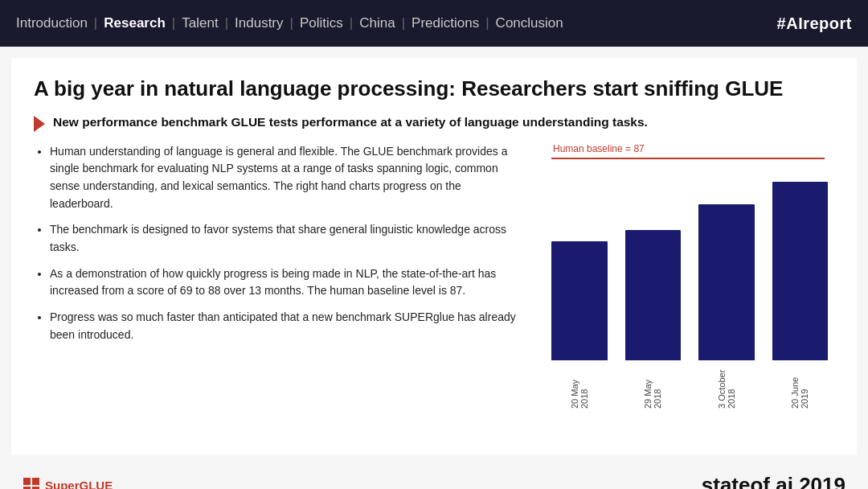 The width and height of the screenshot is (868, 489). I want to click on x-label-col-1: 20 May 2018, so click(579, 385).